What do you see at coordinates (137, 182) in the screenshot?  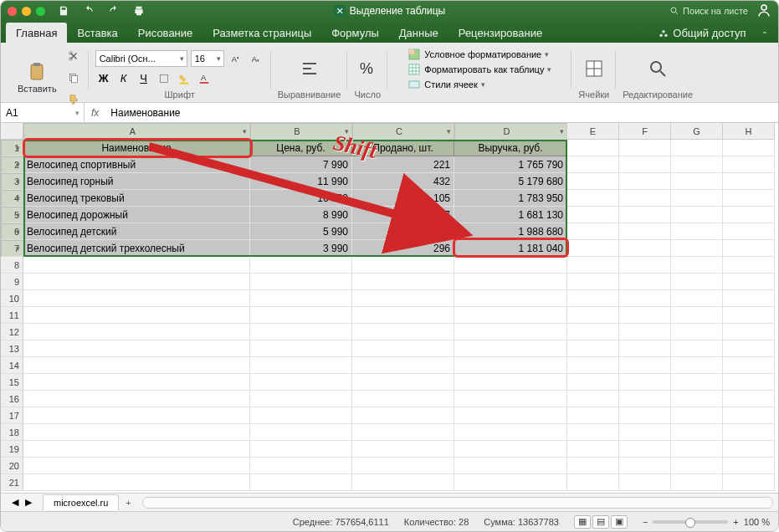 I see `cell: Велосипед горный` at bounding box center [137, 182].